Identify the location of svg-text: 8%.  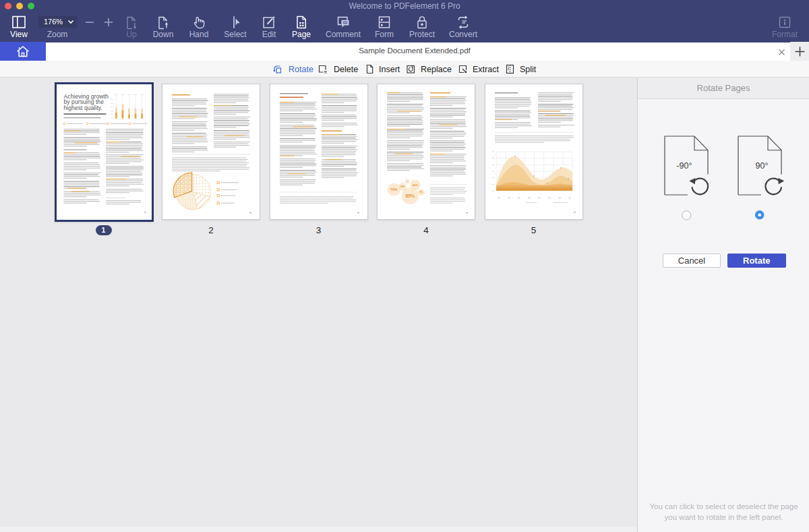
(422, 192).